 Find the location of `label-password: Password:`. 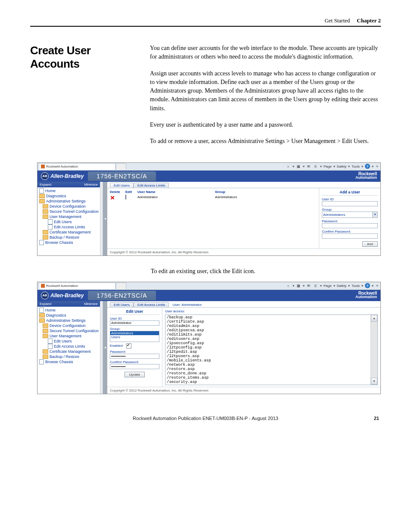

label-password: Password: is located at coordinates (134, 352).